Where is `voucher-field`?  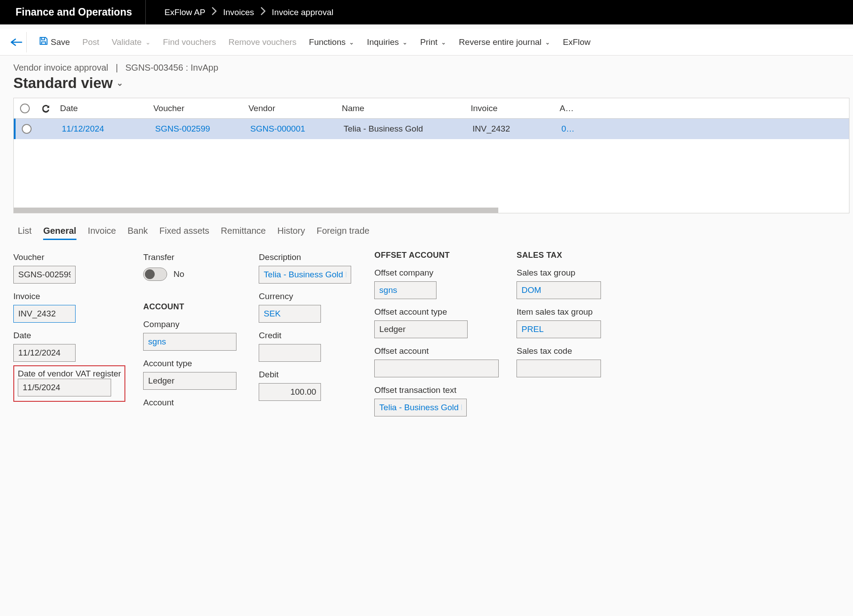
voucher-field is located at coordinates (44, 275).